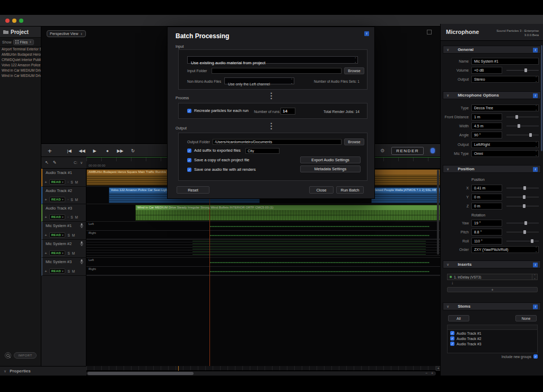 This screenshot has height=392, width=543. I want to click on play-button: ▶, so click(95, 151).